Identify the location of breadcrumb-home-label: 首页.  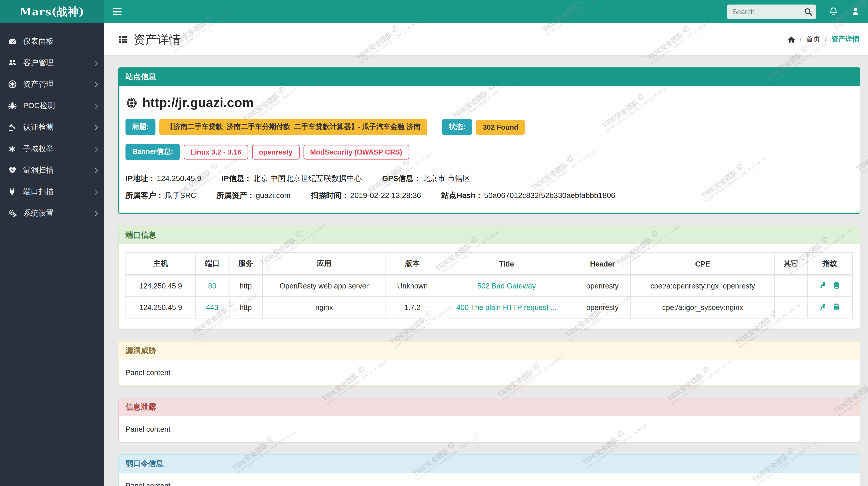
(813, 39).